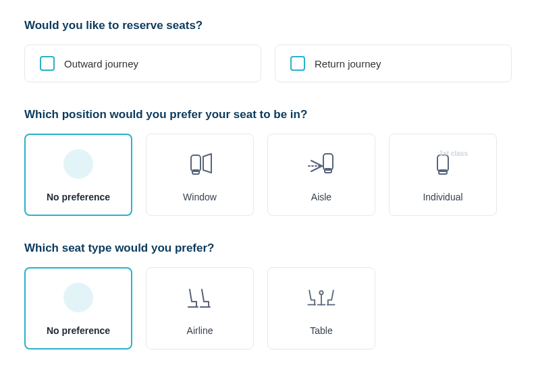 This screenshot has width=536, height=392. I want to click on reserve-seats-options: Outward journey Return journey, so click(268, 63).